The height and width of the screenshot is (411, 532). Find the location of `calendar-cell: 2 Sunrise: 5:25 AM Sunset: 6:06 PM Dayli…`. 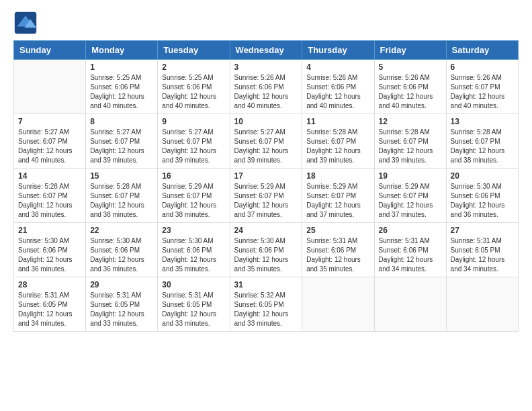

calendar-cell: 2 Sunrise: 5:25 AM Sunset: 6:06 PM Dayli… is located at coordinates (193, 87).